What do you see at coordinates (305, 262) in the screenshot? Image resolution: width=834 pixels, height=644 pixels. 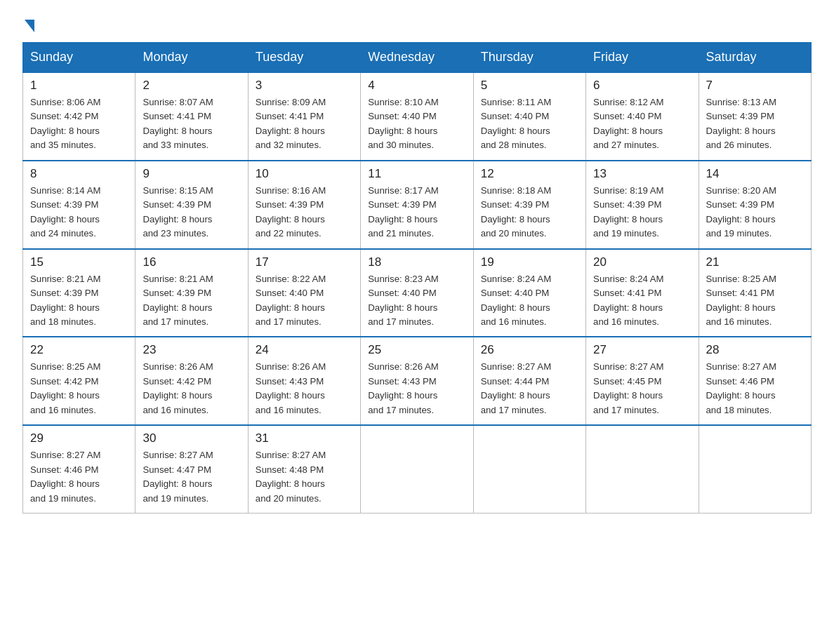 I see `day-number: 17` at bounding box center [305, 262].